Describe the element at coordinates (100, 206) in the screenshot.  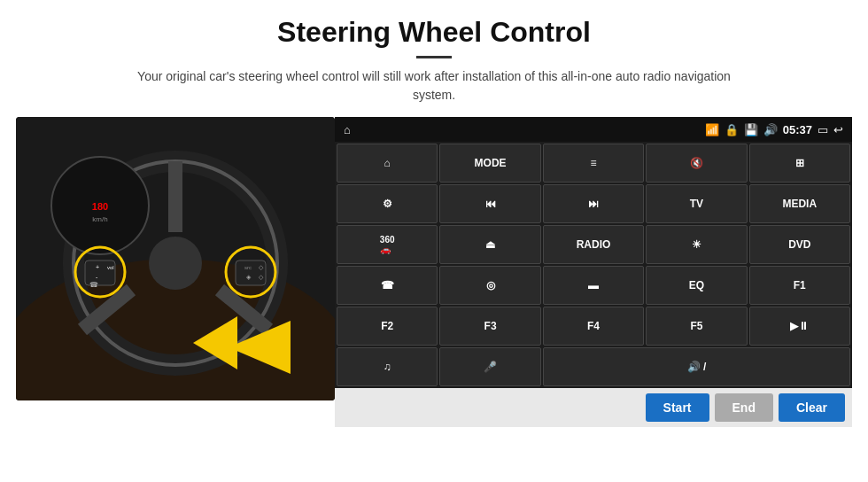
I see `svg-text: 180` at that location.